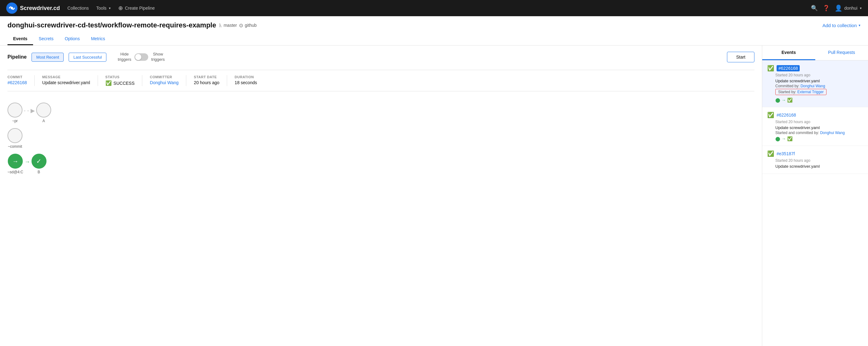 This screenshot has width=868, height=346. Describe the element at coordinates (44, 121) in the screenshot. I see `node-label-a: A` at that location.